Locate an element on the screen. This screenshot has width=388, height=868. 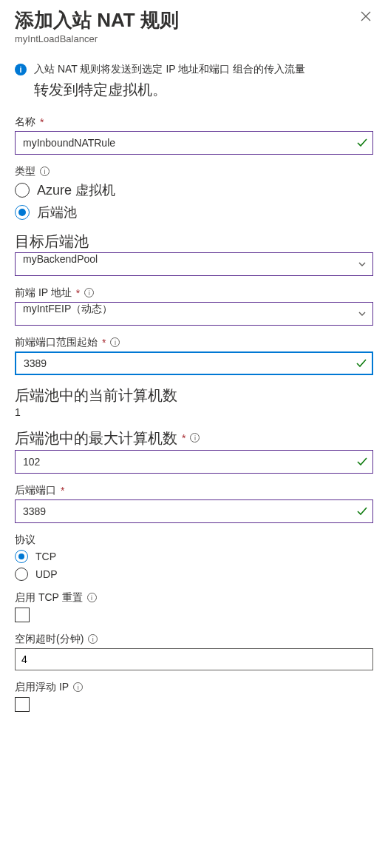
backend-port-label: 后端端口 is located at coordinates (35, 491).